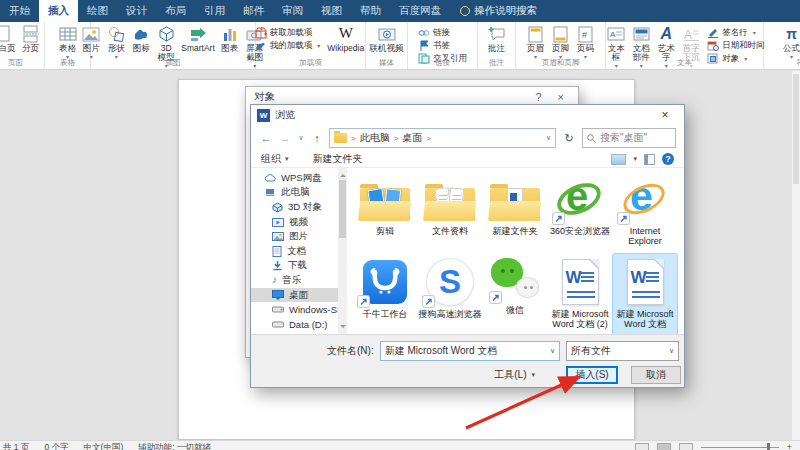 The image size is (800, 450). I want to click on tell-me-label: 操作说明搜索, so click(506, 11).